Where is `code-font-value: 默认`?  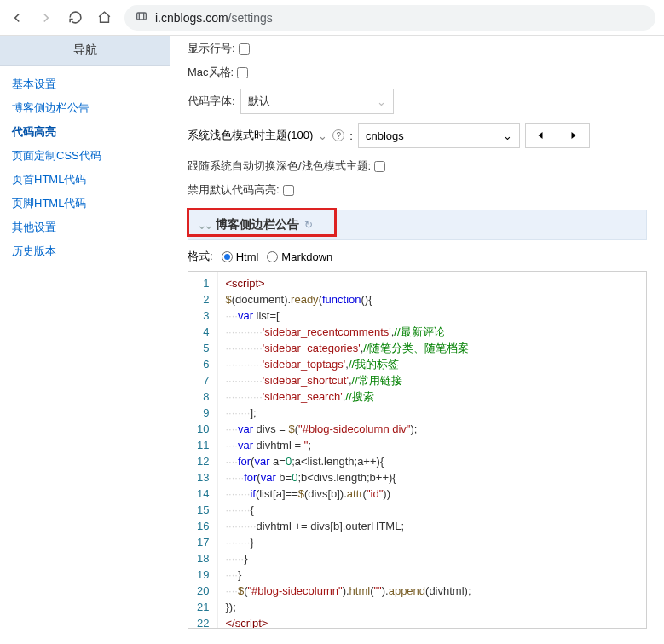 code-font-value: 默认 is located at coordinates (259, 101).